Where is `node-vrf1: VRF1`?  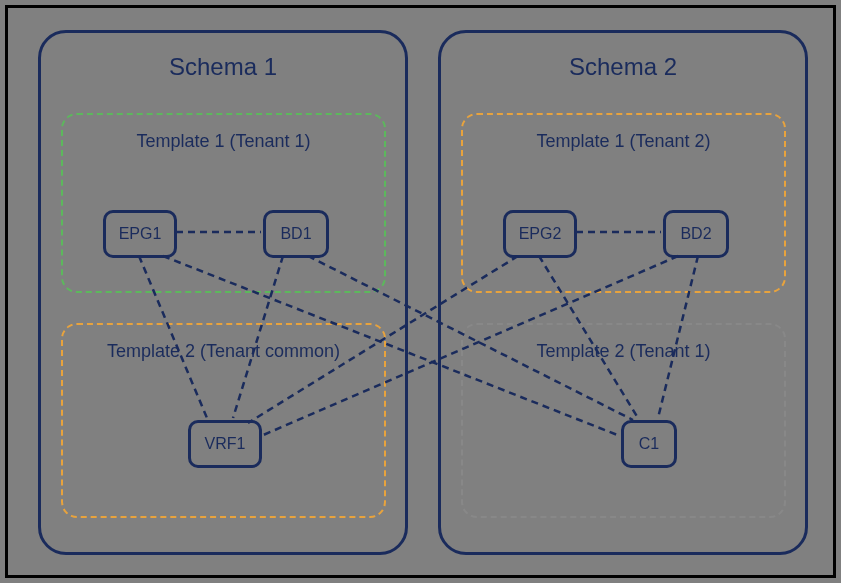 node-vrf1: VRF1 is located at coordinates (225, 444).